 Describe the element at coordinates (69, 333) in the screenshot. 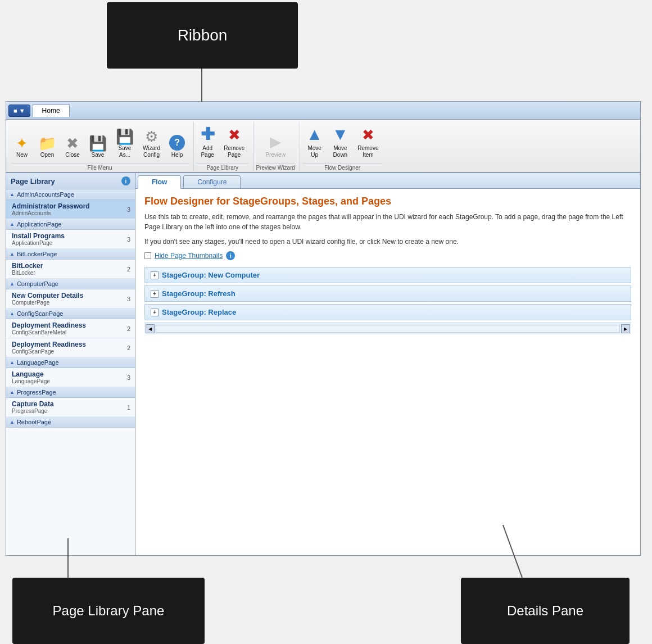

I see `lib-item-page: ConfigScanBareMetal` at that location.